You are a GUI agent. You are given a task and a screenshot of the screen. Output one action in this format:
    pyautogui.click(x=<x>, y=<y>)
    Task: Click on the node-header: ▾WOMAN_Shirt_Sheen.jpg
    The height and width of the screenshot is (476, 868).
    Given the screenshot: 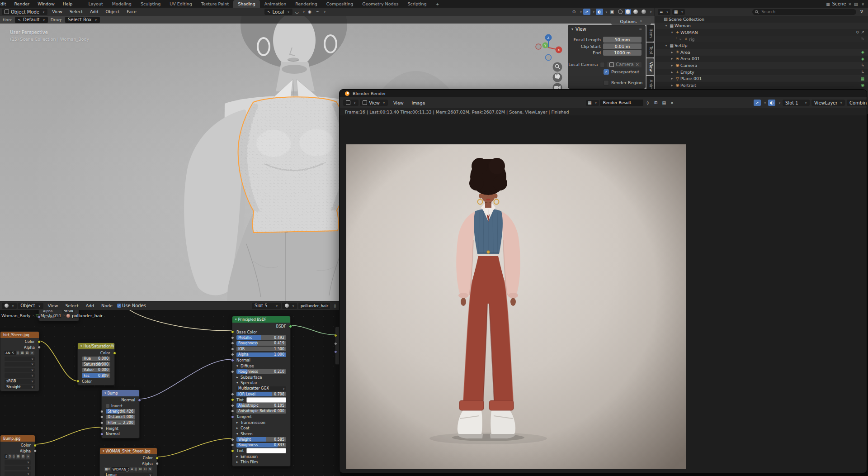 What is the action you would take?
    pyautogui.click(x=128, y=451)
    